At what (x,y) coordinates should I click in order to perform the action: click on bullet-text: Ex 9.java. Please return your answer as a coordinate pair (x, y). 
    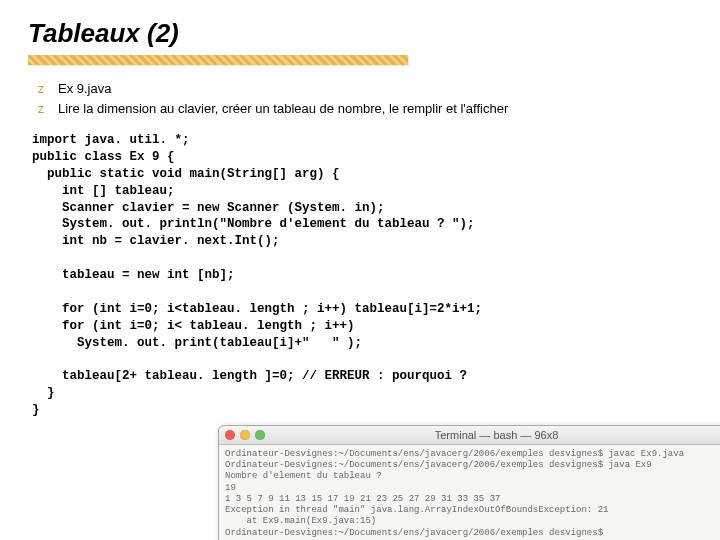
    Looking at the image, I should click on (84, 89).